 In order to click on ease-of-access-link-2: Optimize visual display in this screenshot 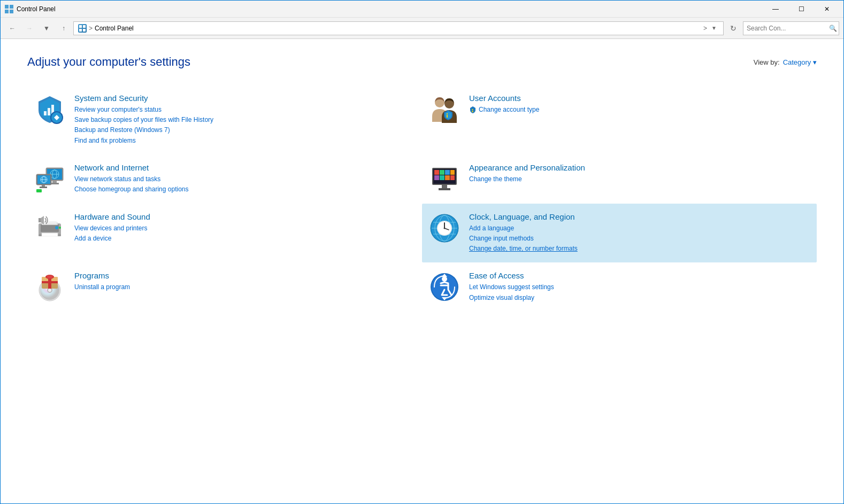, I will do `click(640, 298)`.